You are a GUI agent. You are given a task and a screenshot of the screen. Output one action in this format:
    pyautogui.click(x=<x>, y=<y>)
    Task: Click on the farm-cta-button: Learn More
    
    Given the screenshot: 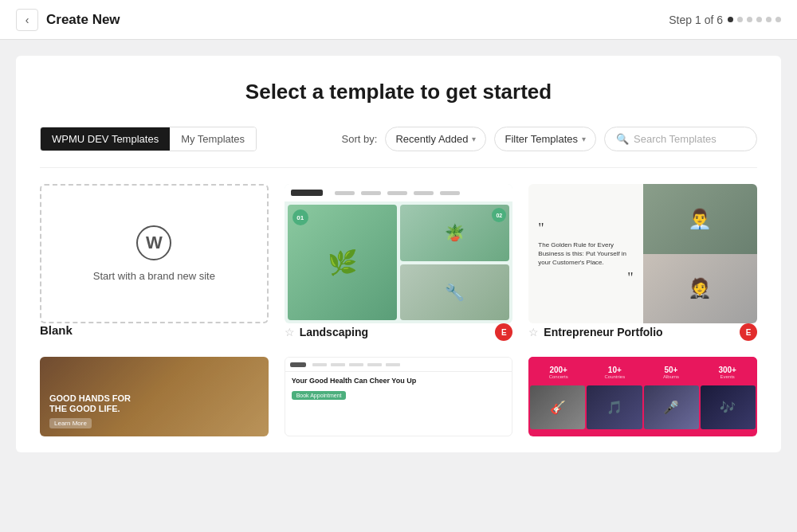 What is the action you would take?
    pyautogui.click(x=70, y=424)
    